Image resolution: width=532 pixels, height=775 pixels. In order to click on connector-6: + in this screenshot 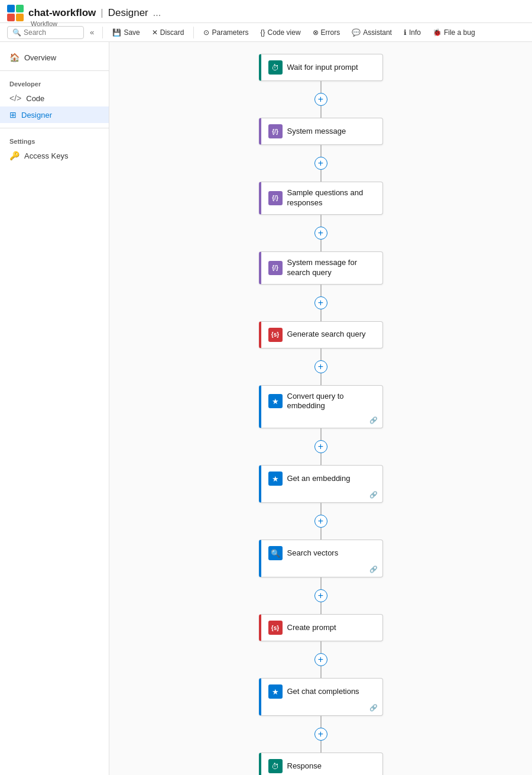, I will do `click(321, 447)`.